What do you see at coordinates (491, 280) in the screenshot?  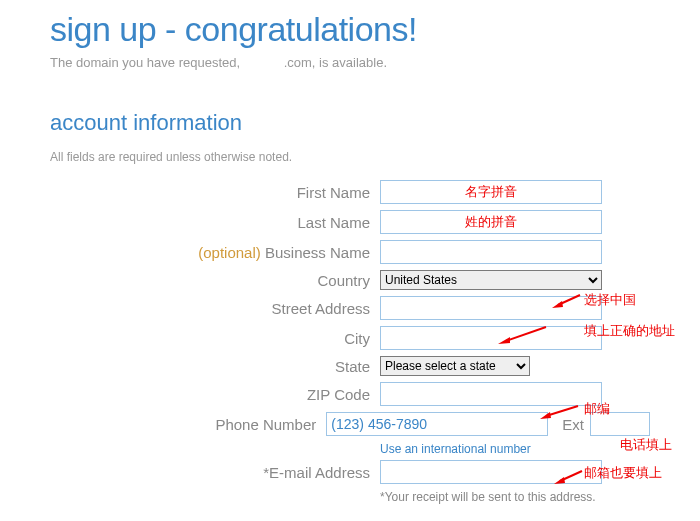 I see `country-select: United States` at bounding box center [491, 280].